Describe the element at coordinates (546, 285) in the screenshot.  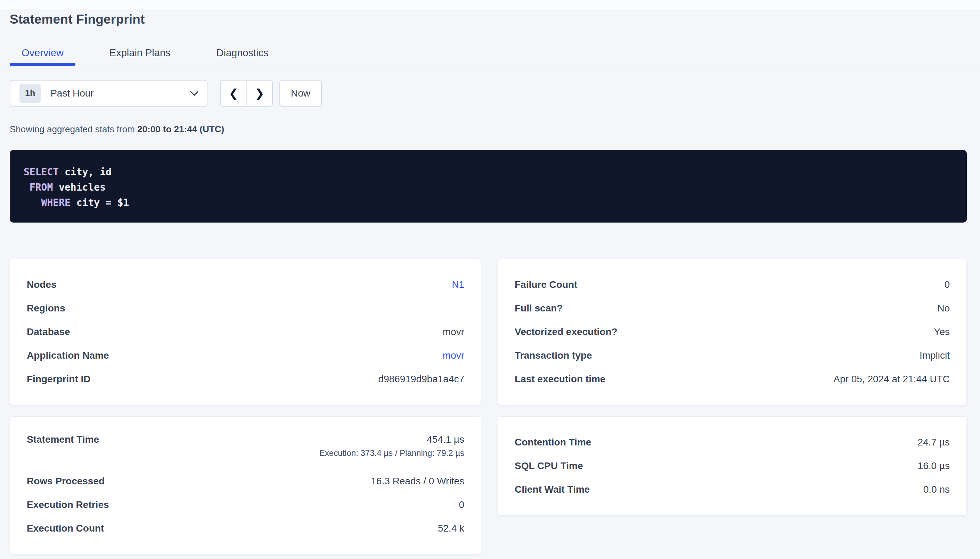
I see `row-label: Failure Count` at that location.